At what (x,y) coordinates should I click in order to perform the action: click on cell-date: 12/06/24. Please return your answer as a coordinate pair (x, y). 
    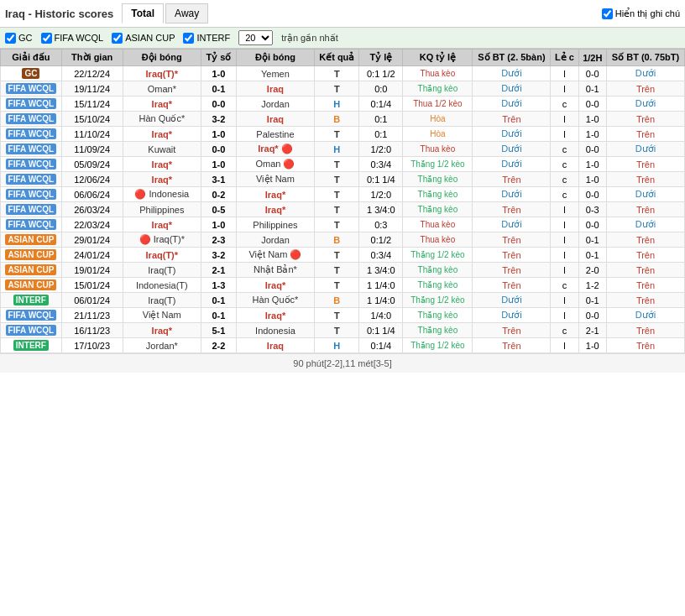
    Looking at the image, I should click on (92, 180).